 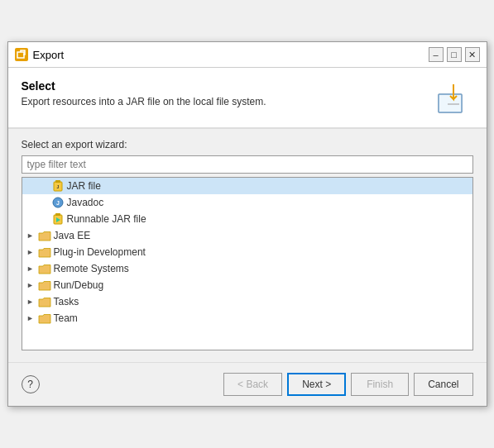 What do you see at coordinates (380, 384) in the screenshot?
I see `finish-button: Finish` at bounding box center [380, 384].